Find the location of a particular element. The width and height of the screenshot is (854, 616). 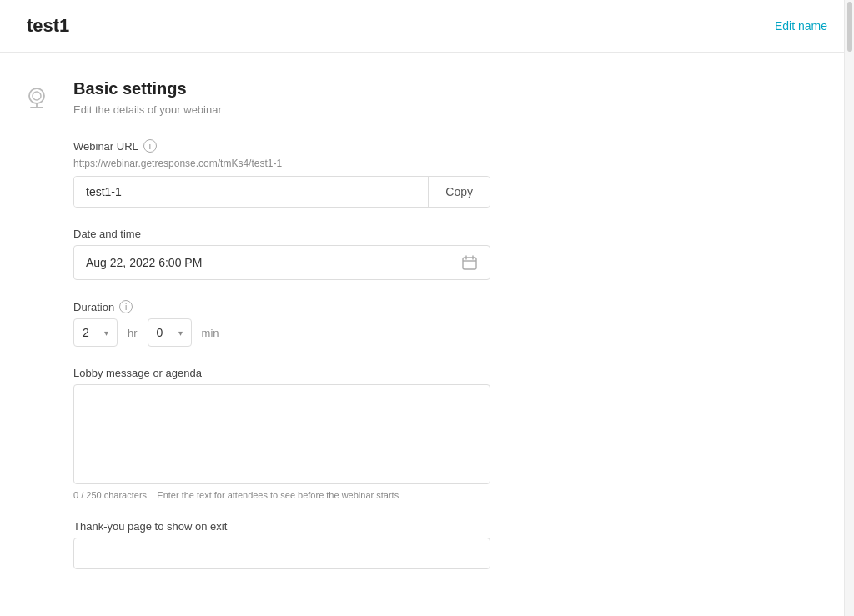

thank-you-page-input-wrapper is located at coordinates (282, 553).